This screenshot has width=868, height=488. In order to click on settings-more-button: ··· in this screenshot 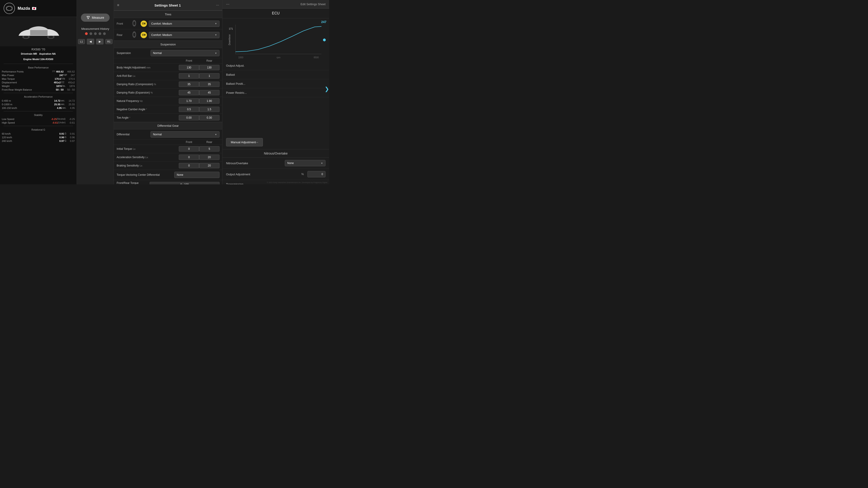, I will do `click(218, 5)`.